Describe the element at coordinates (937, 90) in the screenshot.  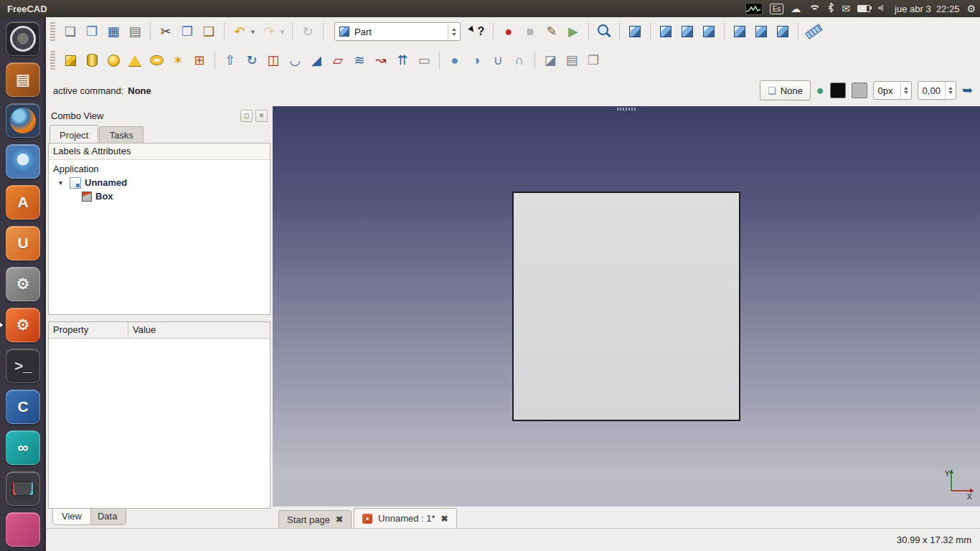
I see `draft-fontsize-spinbox: 0,00` at that location.